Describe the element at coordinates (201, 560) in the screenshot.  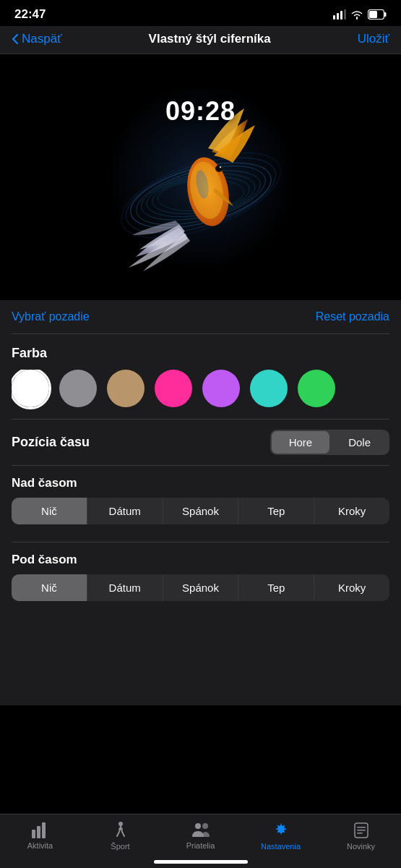
I see `below-time-label: Pod časom` at that location.